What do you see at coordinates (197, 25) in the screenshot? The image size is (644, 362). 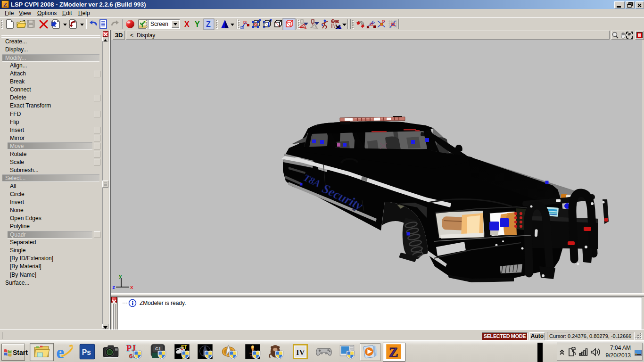 I see `svg-text: Y` at bounding box center [197, 25].